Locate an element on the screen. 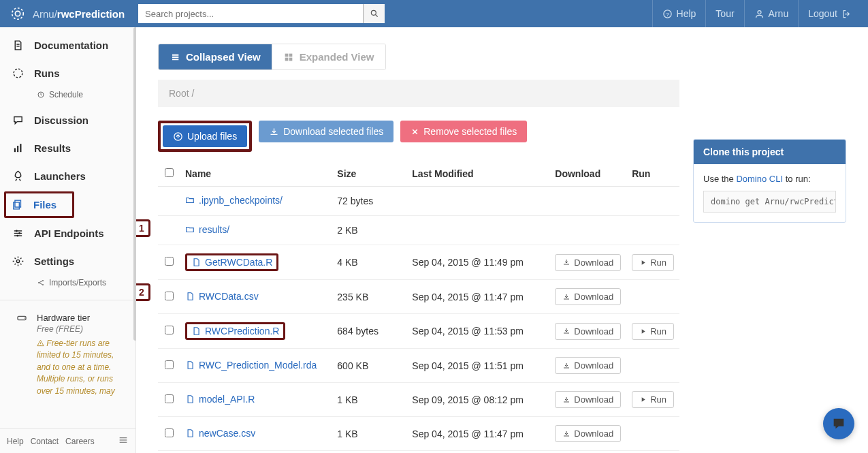  footer-careers: Careers is located at coordinates (80, 441).